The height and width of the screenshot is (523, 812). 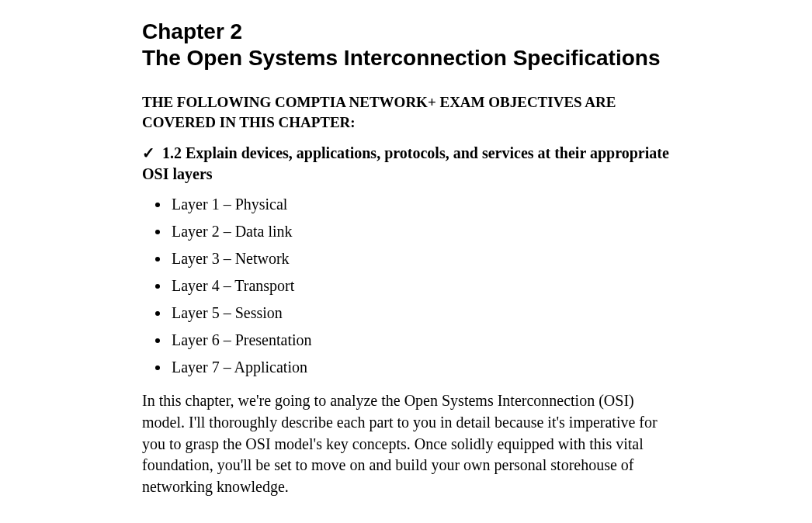 I want to click on objective-line: ✓ 1.2 Explain devices, applications, pro…, so click(x=406, y=164).